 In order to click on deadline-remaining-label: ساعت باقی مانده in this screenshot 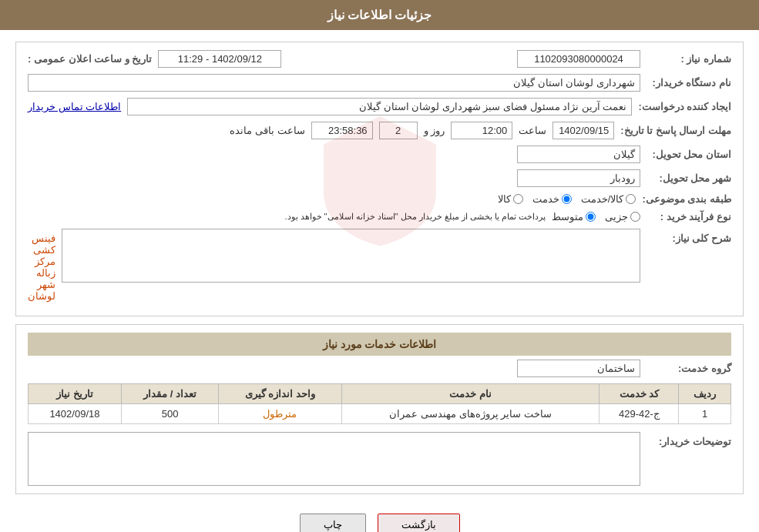, I will do `click(267, 131)`.